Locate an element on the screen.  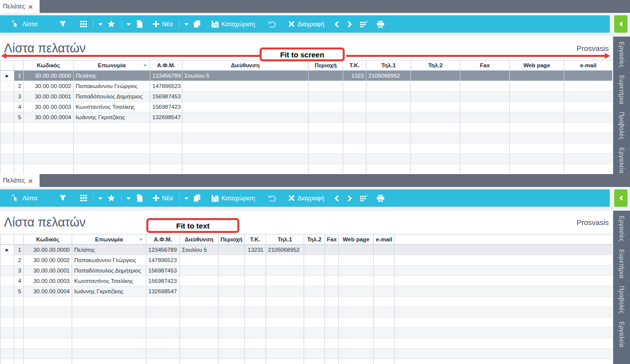
cell-perioxi is located at coordinates (326, 107).